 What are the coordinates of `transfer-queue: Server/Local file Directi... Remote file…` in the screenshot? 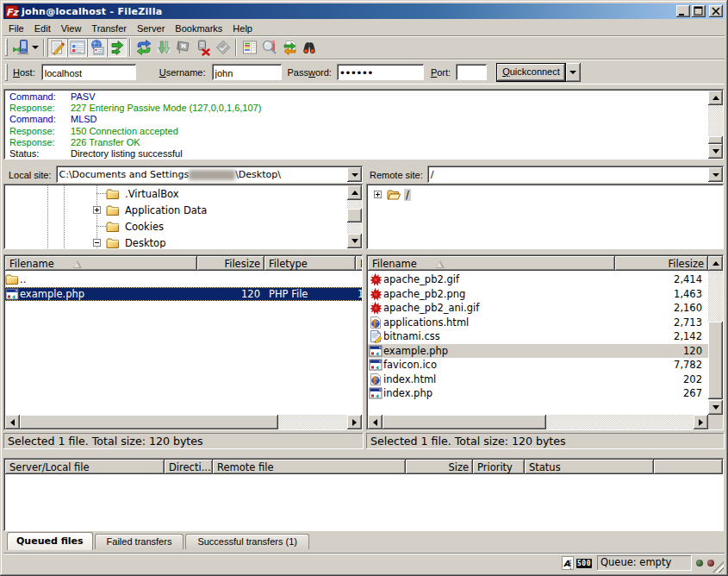 It's located at (364, 495).